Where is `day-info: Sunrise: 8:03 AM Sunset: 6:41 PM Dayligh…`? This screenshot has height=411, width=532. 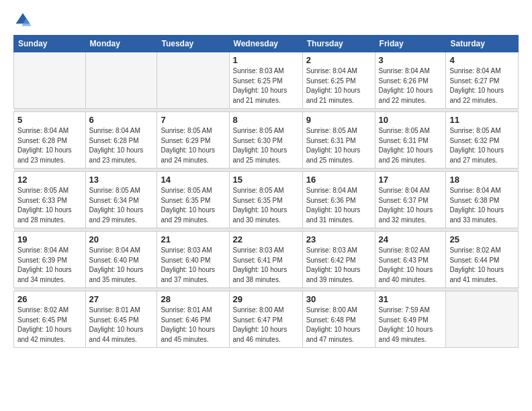
day-info: Sunrise: 8:03 AM Sunset: 6:41 PM Dayligh… is located at coordinates (266, 265).